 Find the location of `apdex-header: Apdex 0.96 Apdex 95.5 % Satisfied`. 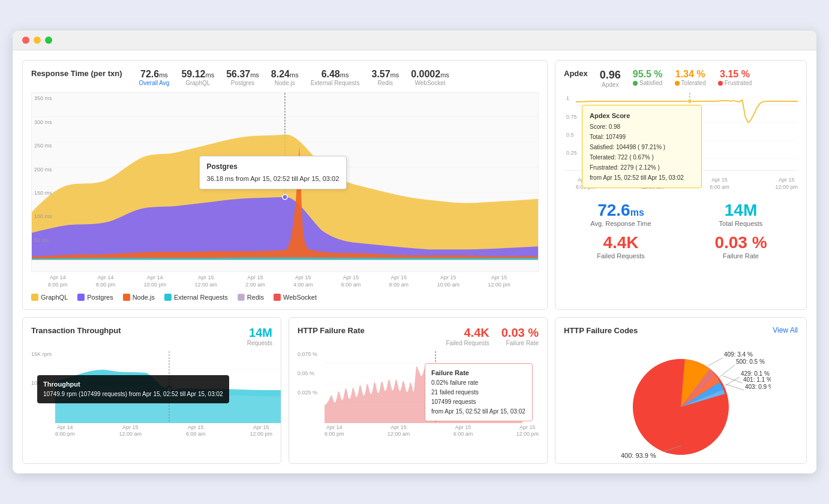

apdex-header: Apdex 0.96 Apdex 95.5 % Satisfied is located at coordinates (681, 79).